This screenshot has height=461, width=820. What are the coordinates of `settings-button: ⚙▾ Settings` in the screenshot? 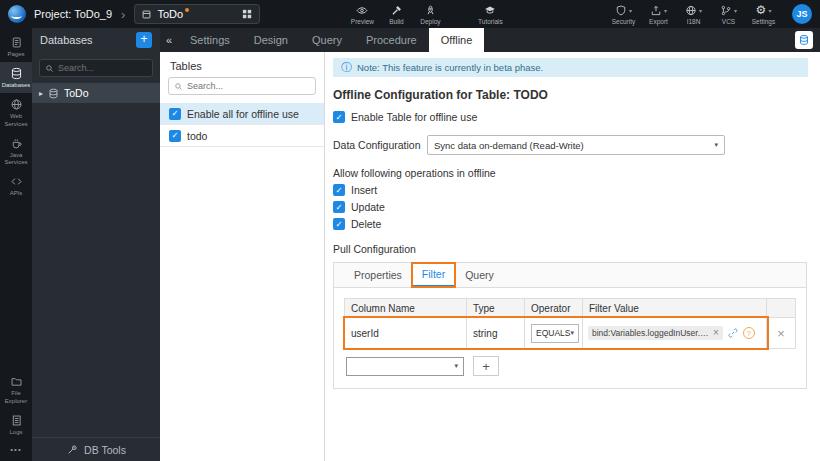 It's located at (764, 14).